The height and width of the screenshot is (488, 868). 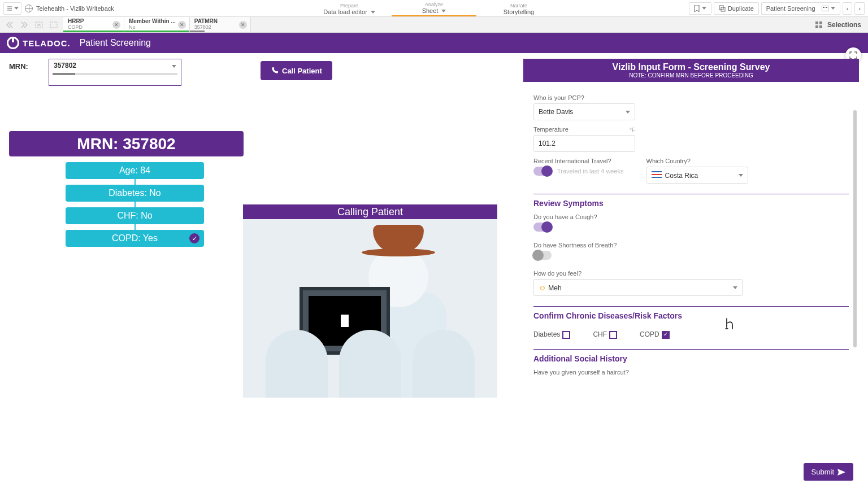 I want to click on selection-chip: Member Within ... No ✕, so click(x=157, y=25).